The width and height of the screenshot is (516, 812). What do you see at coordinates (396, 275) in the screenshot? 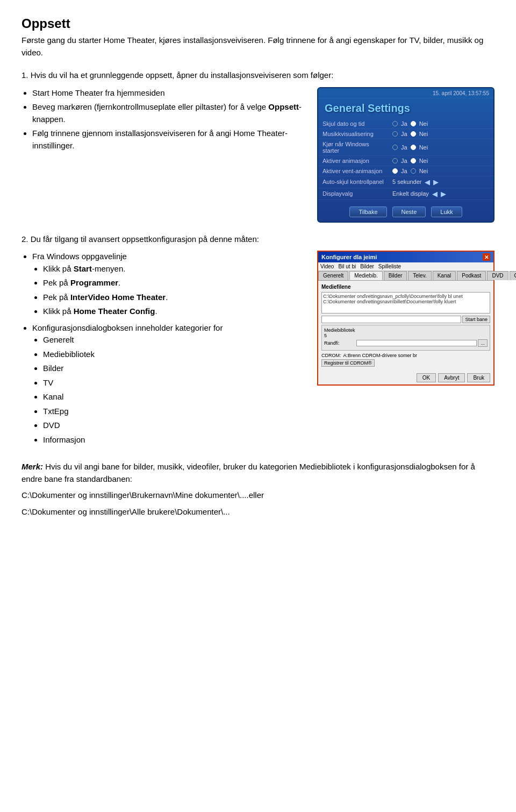
I see `tab-bilder: Bilder` at bounding box center [396, 275].